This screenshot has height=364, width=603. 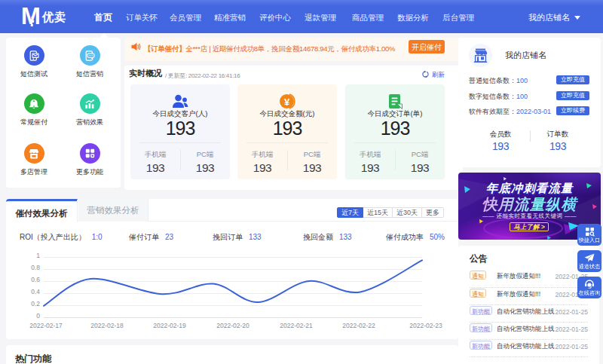 I want to click on svg-text: 1, so click(x=38, y=255).